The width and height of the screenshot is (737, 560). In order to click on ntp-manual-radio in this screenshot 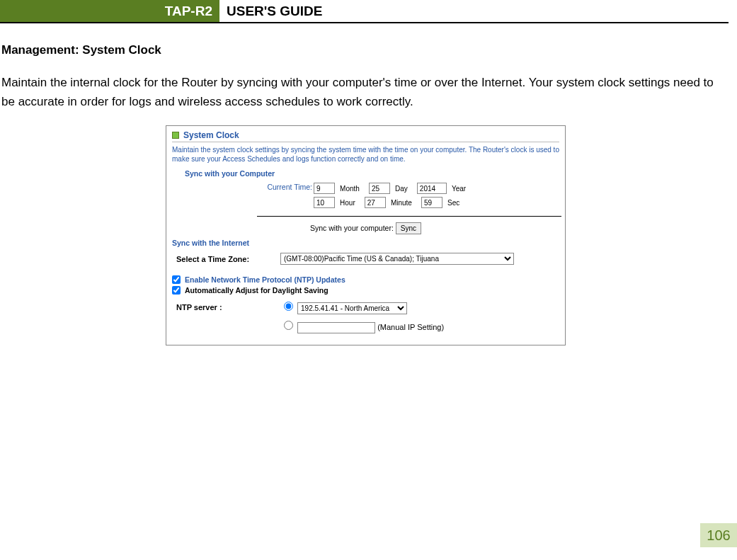, I will do `click(289, 326)`.